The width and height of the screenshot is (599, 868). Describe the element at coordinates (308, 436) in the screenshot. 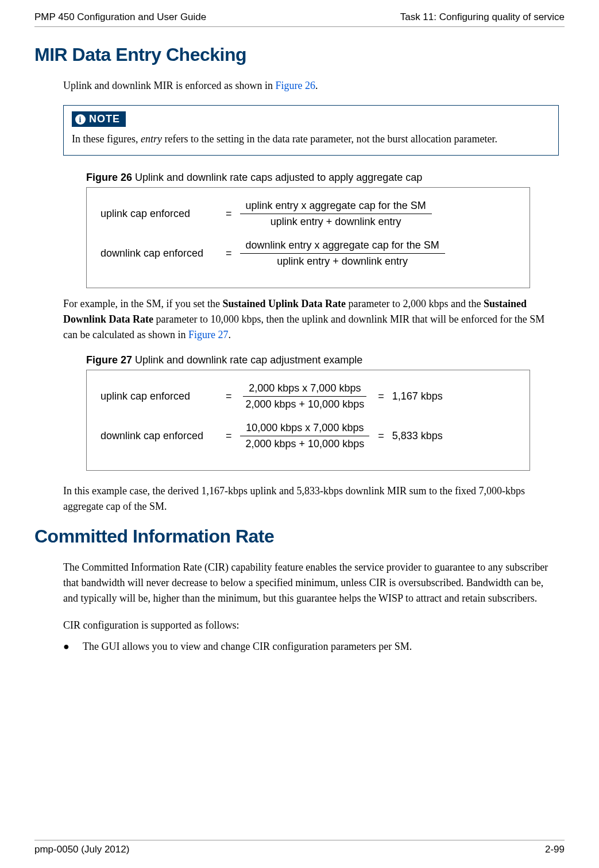

I see `figure27-eq2: downlink cap enforced = 10,000 kbps x 7,…` at that location.